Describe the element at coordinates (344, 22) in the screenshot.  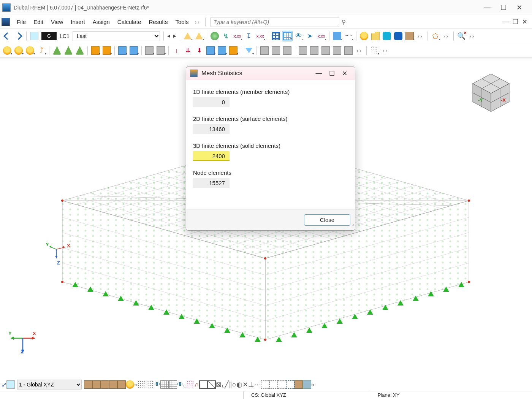
I see `search-settings-icon: ⚲` at that location.